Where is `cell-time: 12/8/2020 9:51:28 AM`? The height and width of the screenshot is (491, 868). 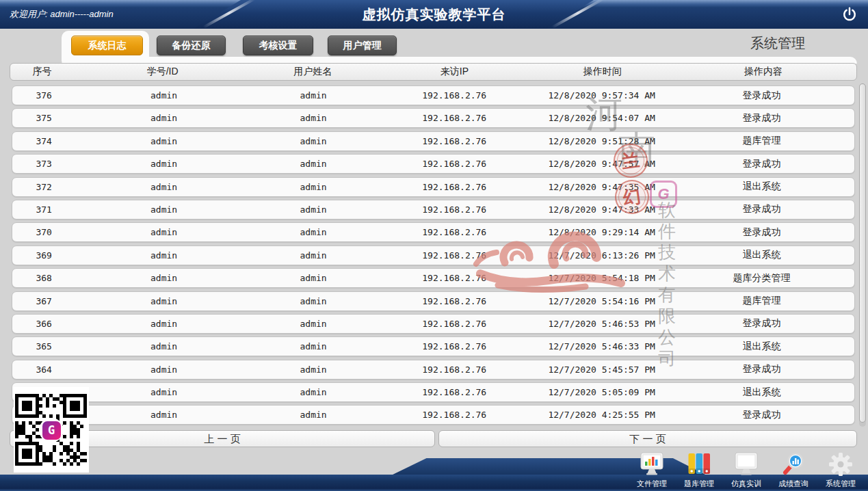
cell-time: 12/8/2020 9:51:28 AM is located at coordinates (602, 141).